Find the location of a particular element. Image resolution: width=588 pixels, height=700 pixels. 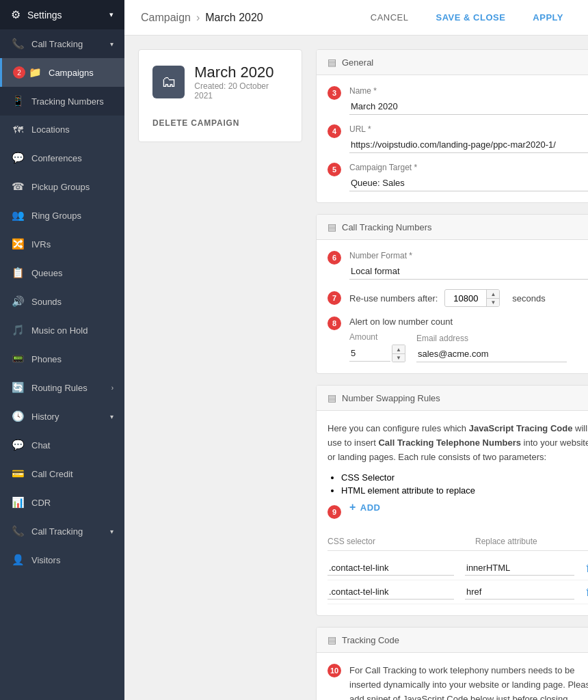

sidebar-item-call-credit: 💳 Call Credit is located at coordinates (62, 474).